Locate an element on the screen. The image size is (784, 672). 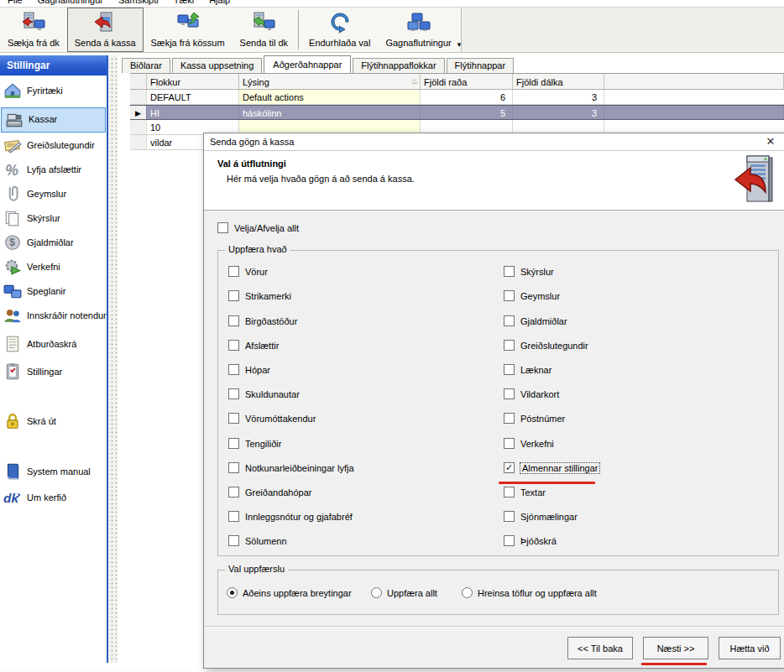
checkbox-greidslutegundir: Greiðslutegundir is located at coordinates (546, 346).